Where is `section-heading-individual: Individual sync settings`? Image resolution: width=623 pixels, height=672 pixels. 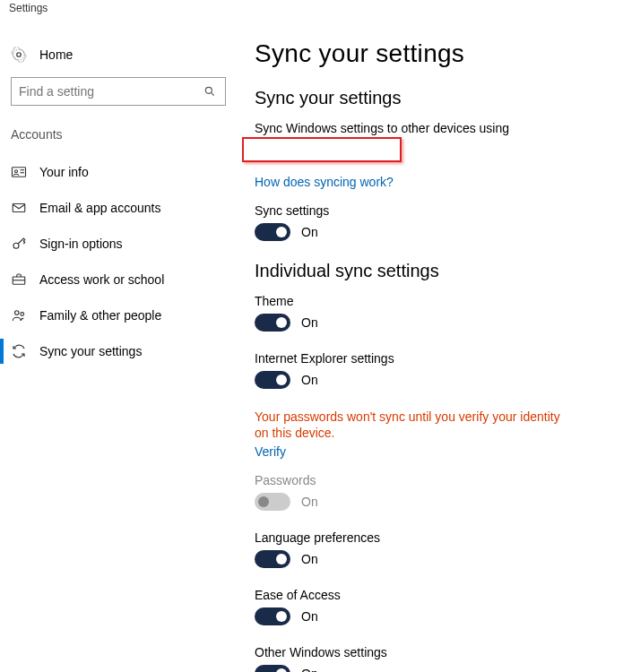 section-heading-individual: Individual sync settings is located at coordinates (425, 271).